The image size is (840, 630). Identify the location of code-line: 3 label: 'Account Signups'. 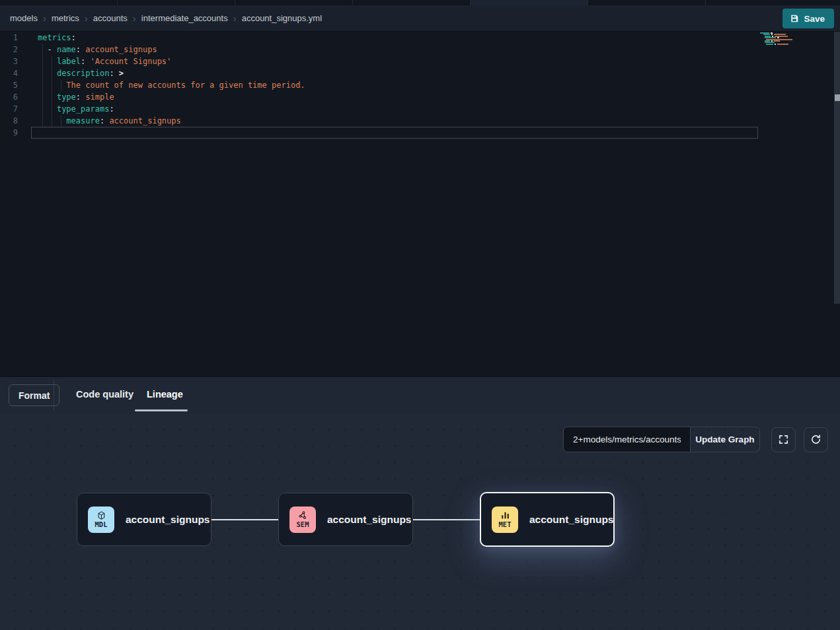
(420, 61).